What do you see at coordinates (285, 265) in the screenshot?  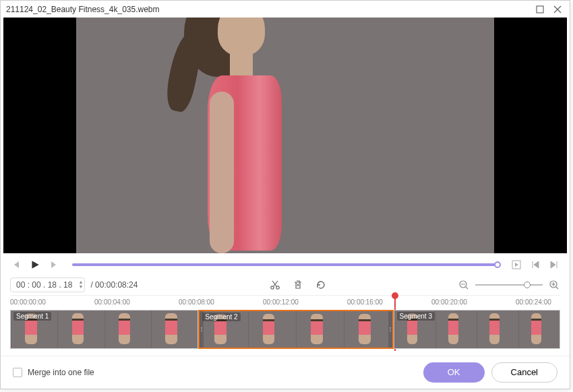 I see `progress-bar` at bounding box center [285, 265].